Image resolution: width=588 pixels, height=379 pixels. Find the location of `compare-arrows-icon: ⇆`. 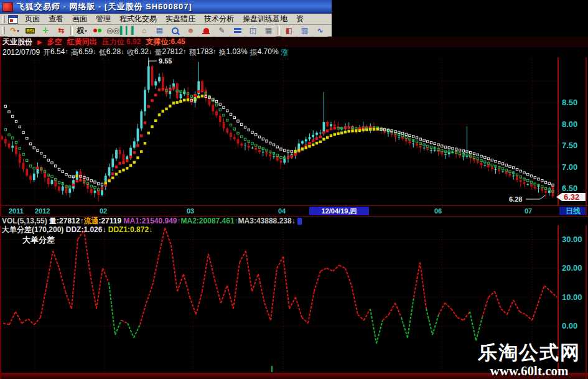

compare-arrows-icon: ⇆ is located at coordinates (61, 31).